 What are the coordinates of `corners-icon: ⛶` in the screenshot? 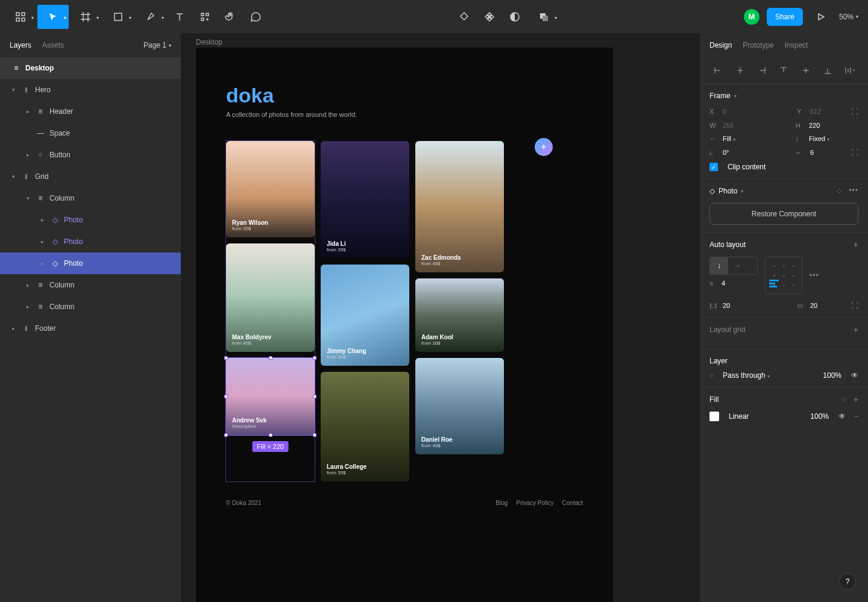 It's located at (855, 152).